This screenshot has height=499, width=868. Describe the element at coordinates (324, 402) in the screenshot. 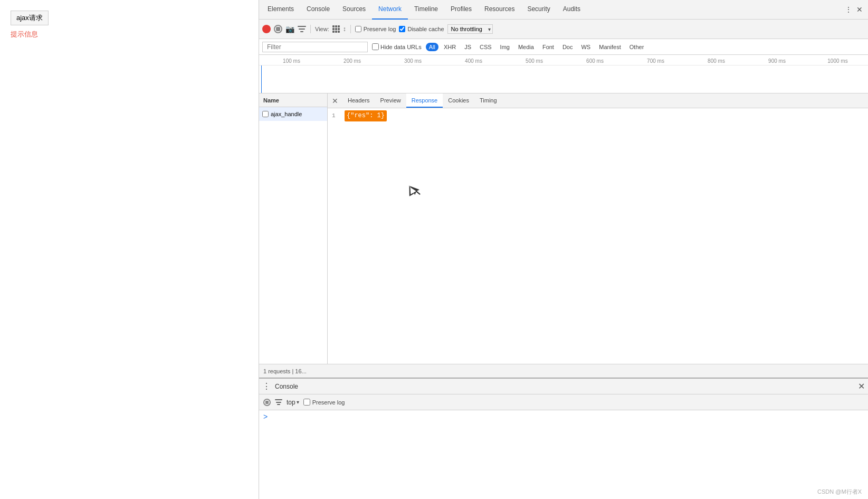

I see `console-preserve-log-label: Preserve log` at that location.